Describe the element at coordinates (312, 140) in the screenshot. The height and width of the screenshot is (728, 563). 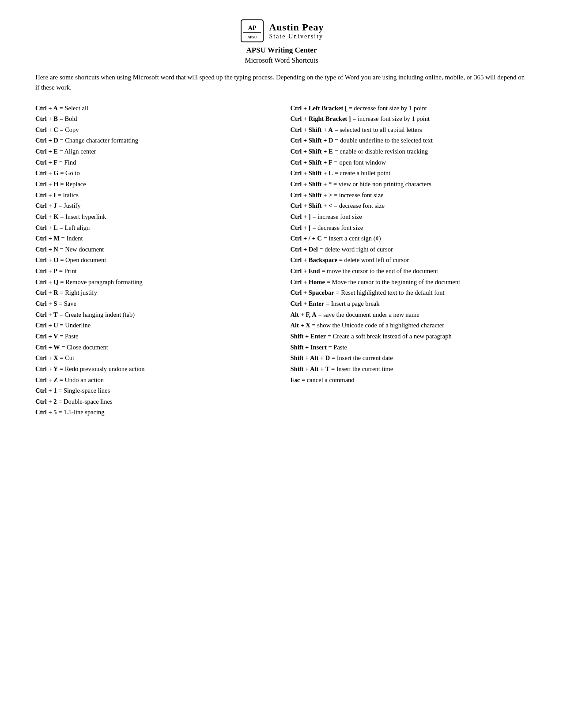
I see `shortcut-key: Ctrl + Shift + D` at that location.